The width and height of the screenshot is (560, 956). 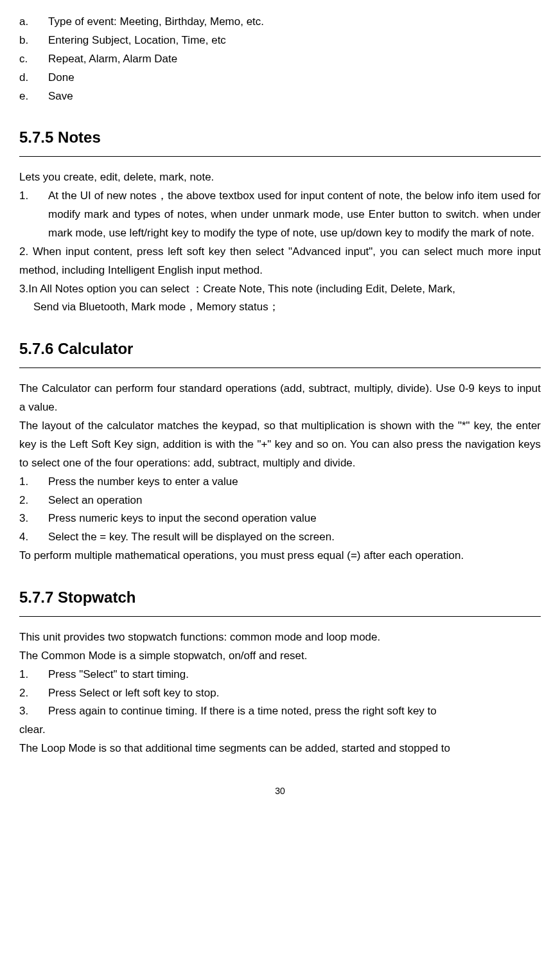 What do you see at coordinates (60, 96) in the screenshot?
I see `list-text: Save` at bounding box center [60, 96].